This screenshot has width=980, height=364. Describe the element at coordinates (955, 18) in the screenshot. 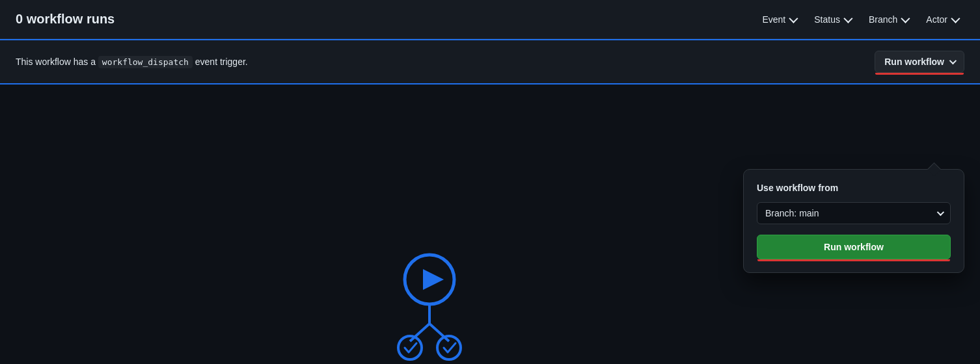

I see `actor-chevron-icon` at that location.